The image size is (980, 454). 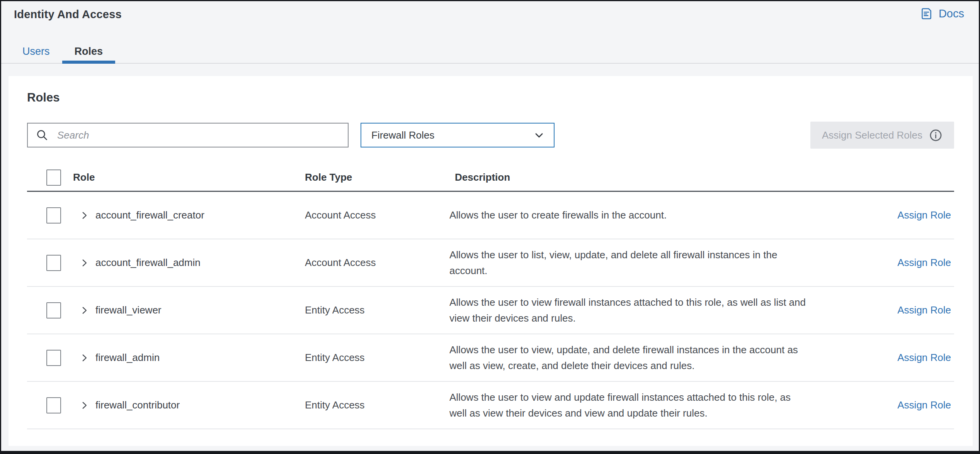 I want to click on role-name: firewall_contributor, so click(x=138, y=405).